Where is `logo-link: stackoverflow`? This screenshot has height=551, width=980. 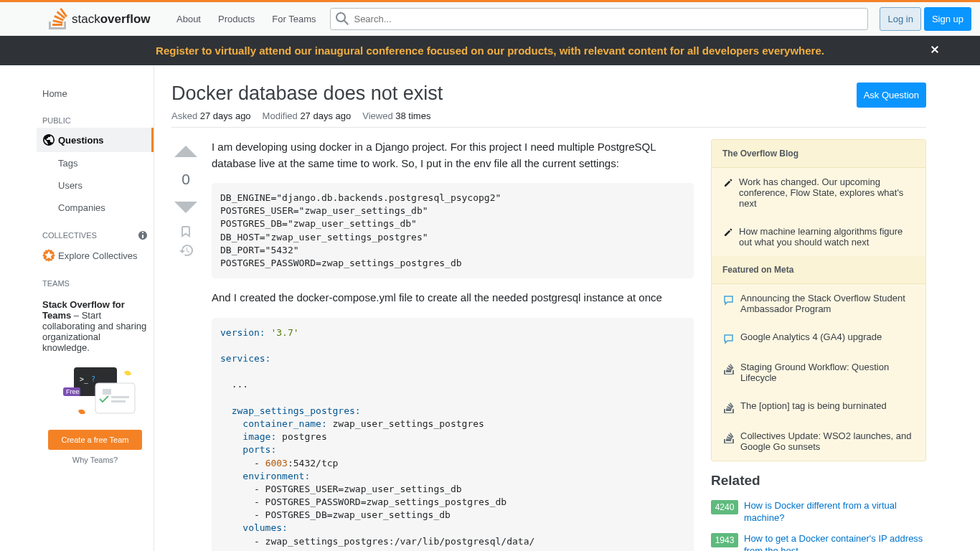 logo-link: stackoverflow is located at coordinates (103, 19).